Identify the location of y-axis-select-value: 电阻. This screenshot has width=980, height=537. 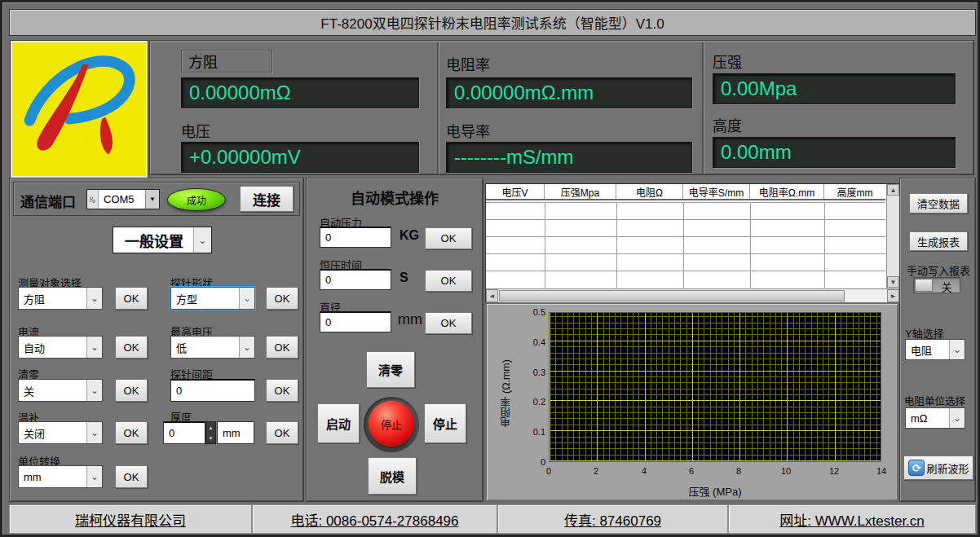
(928, 350).